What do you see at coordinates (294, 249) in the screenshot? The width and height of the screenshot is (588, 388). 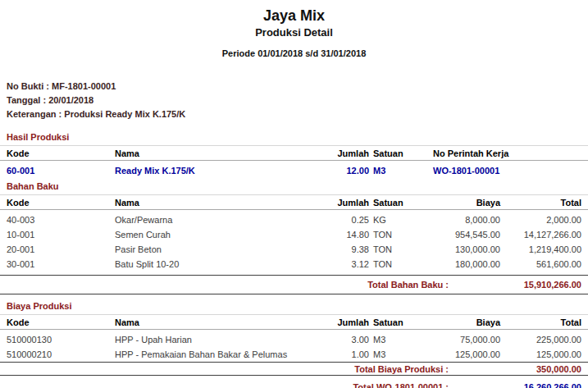 I see `table-row: 20-001 Pasir Beton 9.38 TON 130,000.00 1…` at bounding box center [294, 249].